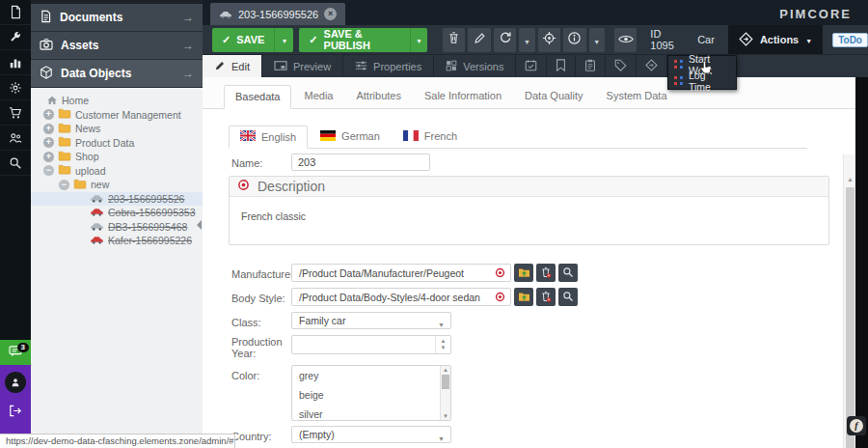 This screenshot has height=448, width=868. Describe the element at coordinates (15, 38) in the screenshot. I see `tools-rail-button` at that location.